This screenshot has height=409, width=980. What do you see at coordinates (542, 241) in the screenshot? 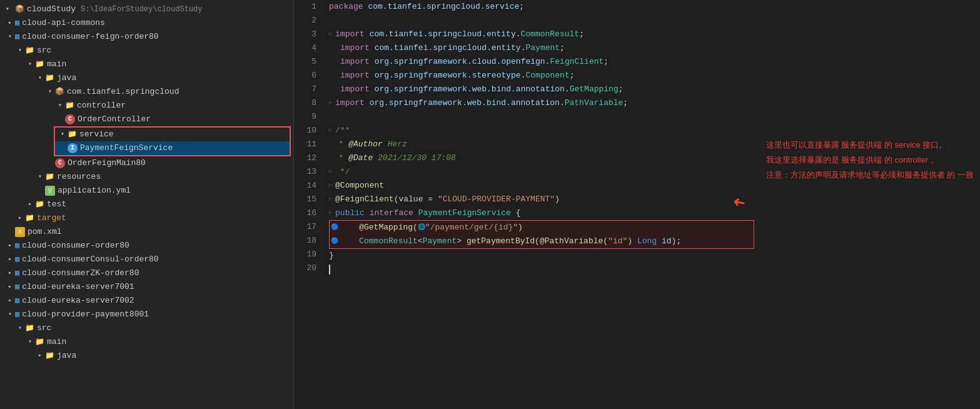
I see `code-line-18: 🔵 CommonResult<Payment> getPaymentById(@…` at bounding box center [542, 241].